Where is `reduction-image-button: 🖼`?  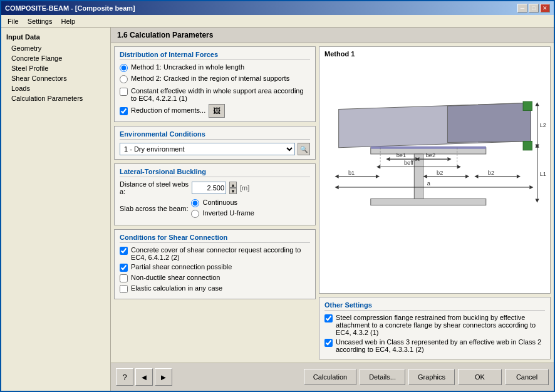 reduction-image-button: 🖼 is located at coordinates (217, 111).